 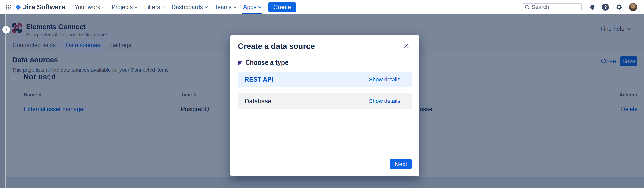 I want to click on nav-item-label: Projects, so click(x=122, y=7).